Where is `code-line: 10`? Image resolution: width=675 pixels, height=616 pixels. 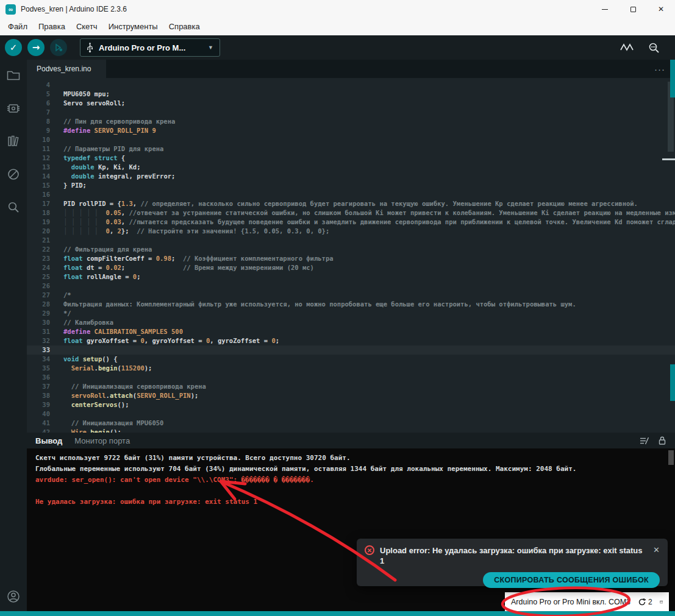
code-line: 10 is located at coordinates (351, 140).